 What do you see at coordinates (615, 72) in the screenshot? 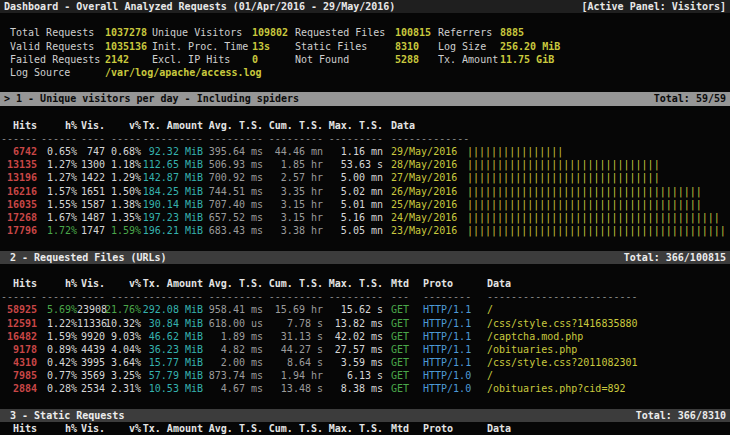
I see `summary-value` at bounding box center [615, 72].